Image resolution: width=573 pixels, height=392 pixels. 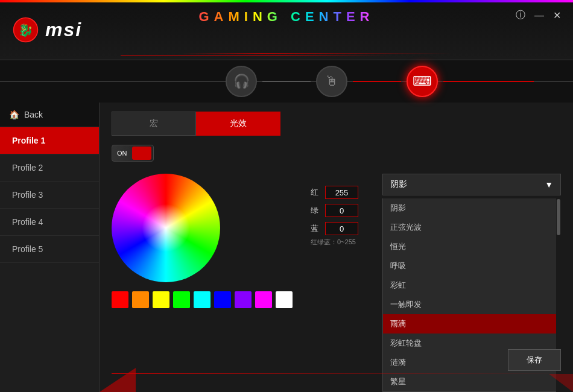 I want to click on tab-lighting: 光效, so click(x=238, y=124).